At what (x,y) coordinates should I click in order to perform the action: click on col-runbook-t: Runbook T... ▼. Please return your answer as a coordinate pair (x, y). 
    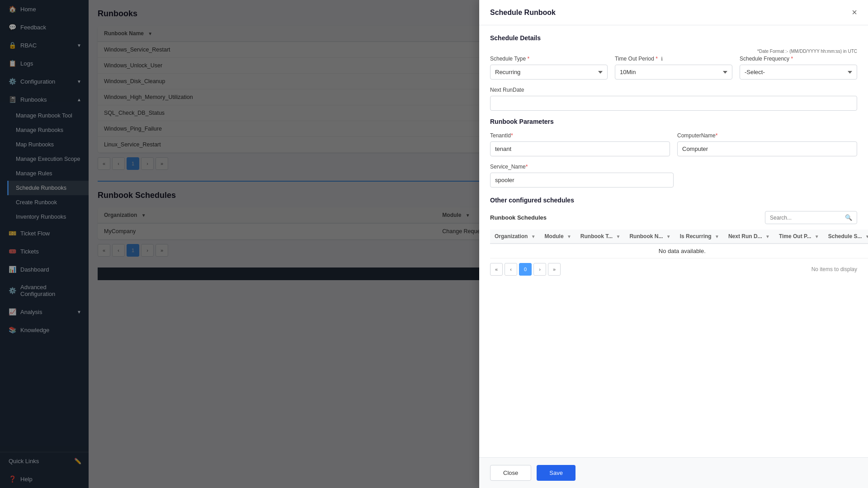
    Looking at the image, I should click on (600, 237).